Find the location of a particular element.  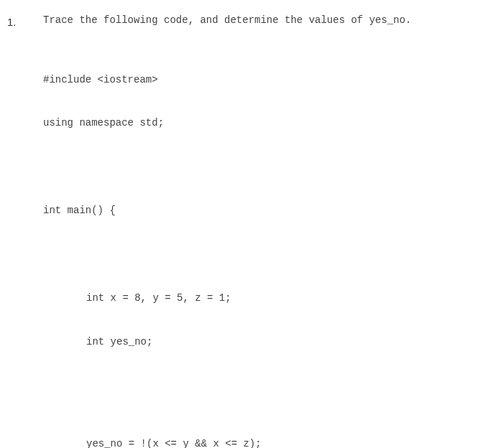

main-decl: int main() { is located at coordinates (269, 210).